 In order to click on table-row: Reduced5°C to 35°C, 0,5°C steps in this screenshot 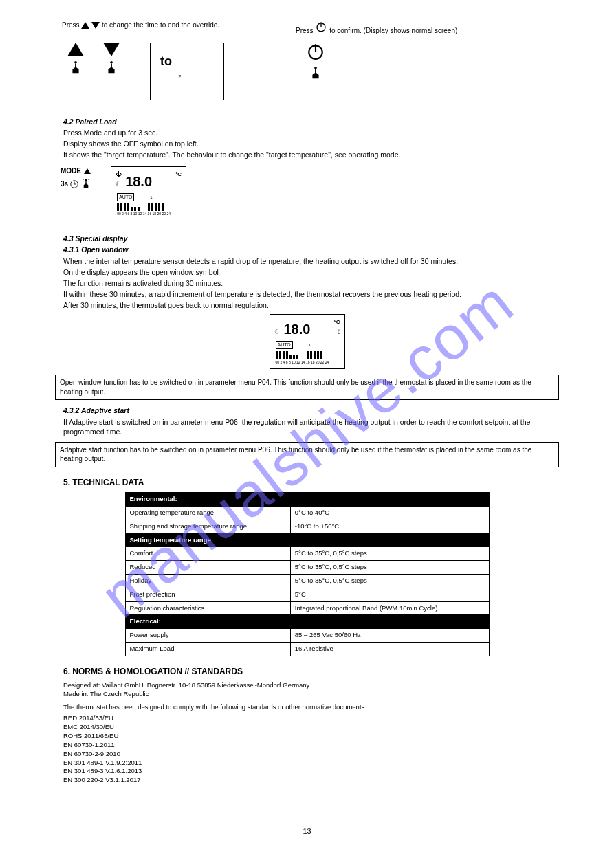, I will do `click(307, 568)`.